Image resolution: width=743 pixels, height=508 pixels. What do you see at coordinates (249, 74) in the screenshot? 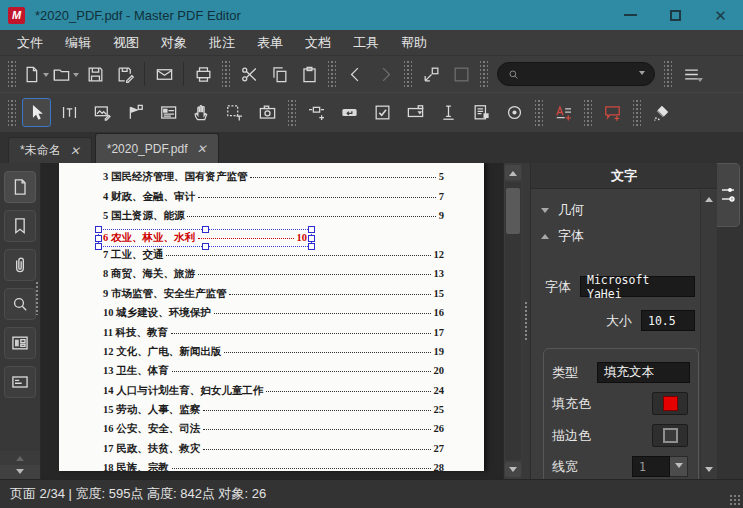
I see `cut-button` at bounding box center [249, 74].